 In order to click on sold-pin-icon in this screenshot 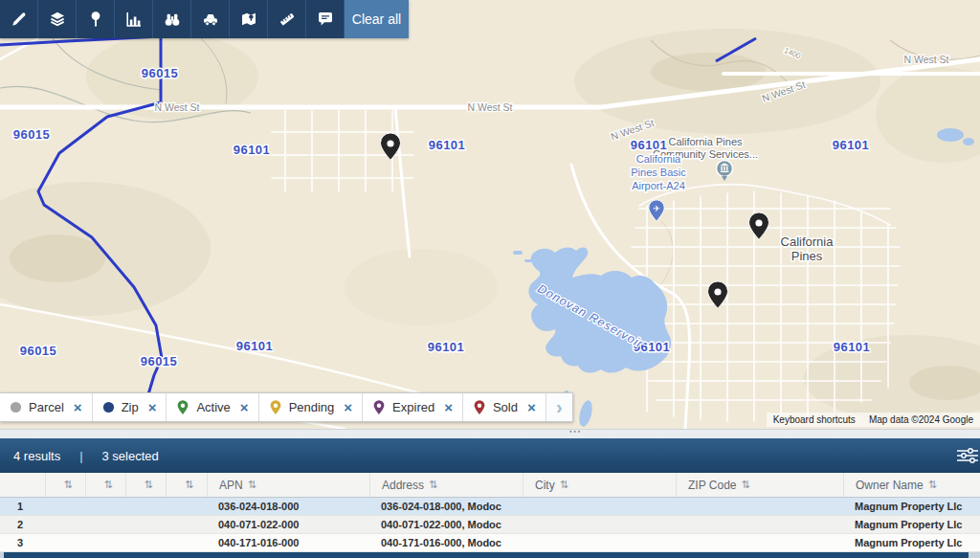, I will do `click(479, 408)`.